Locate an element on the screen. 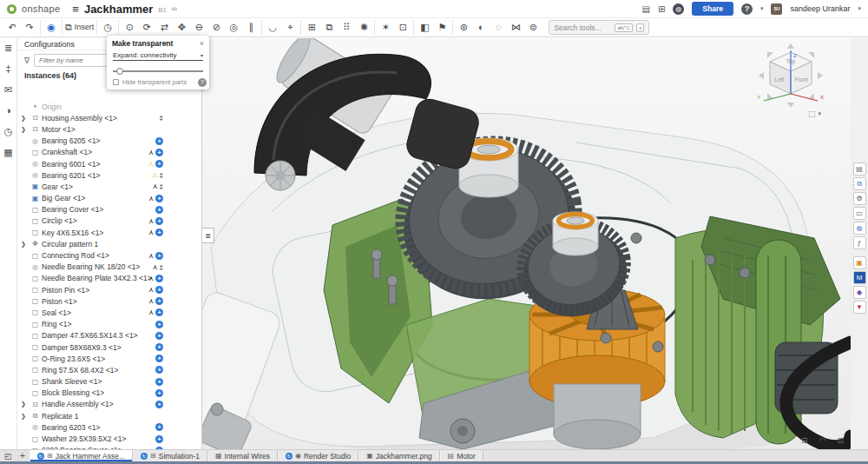 The height and width of the screenshot is (464, 868). simulation-app-icon: M is located at coordinates (859, 278).